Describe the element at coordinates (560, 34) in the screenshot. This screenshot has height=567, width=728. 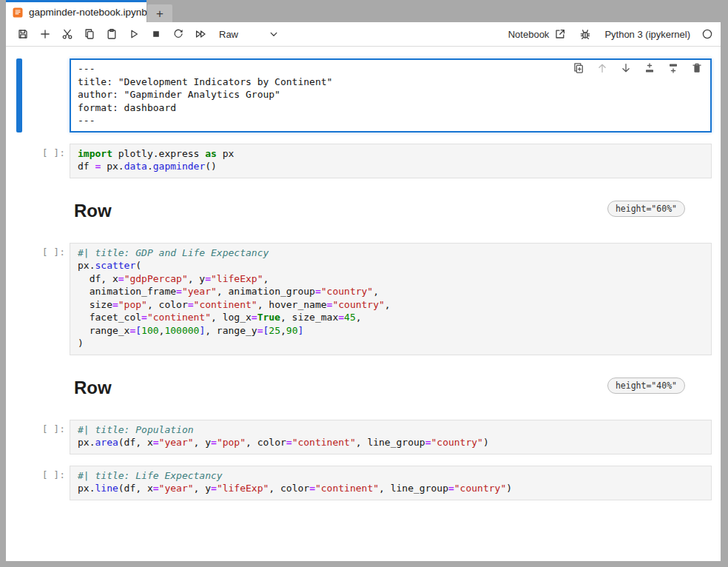
I see `external-link-icon` at that location.